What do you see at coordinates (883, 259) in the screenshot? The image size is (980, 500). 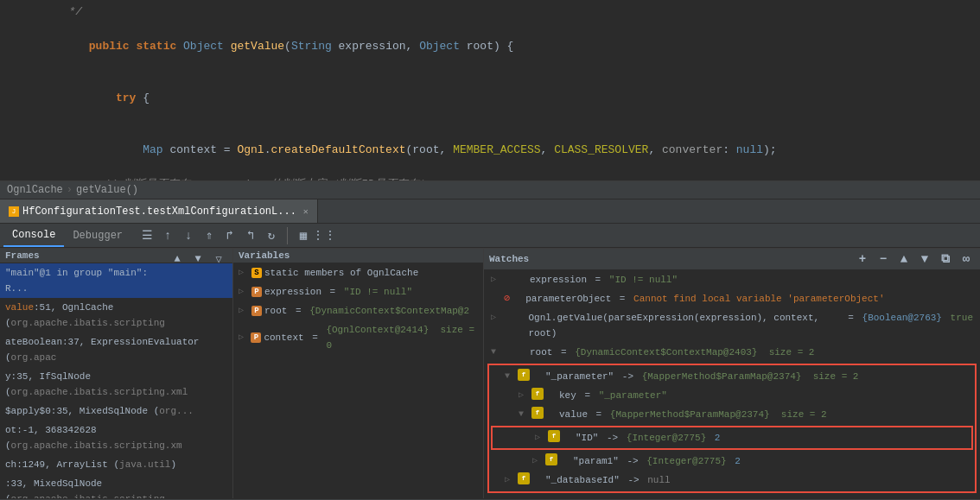 I see `remove-watch-icon: −` at bounding box center [883, 259].